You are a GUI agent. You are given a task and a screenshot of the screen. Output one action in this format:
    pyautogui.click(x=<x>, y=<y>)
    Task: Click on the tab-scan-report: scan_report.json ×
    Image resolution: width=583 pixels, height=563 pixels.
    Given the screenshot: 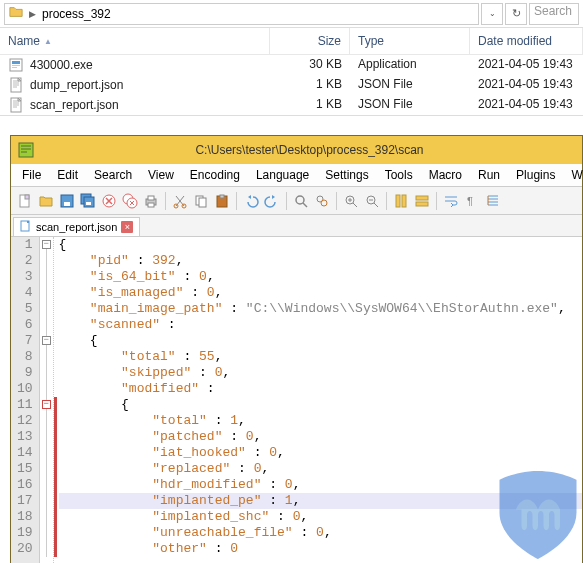 What is the action you would take?
    pyautogui.click(x=76, y=226)
    